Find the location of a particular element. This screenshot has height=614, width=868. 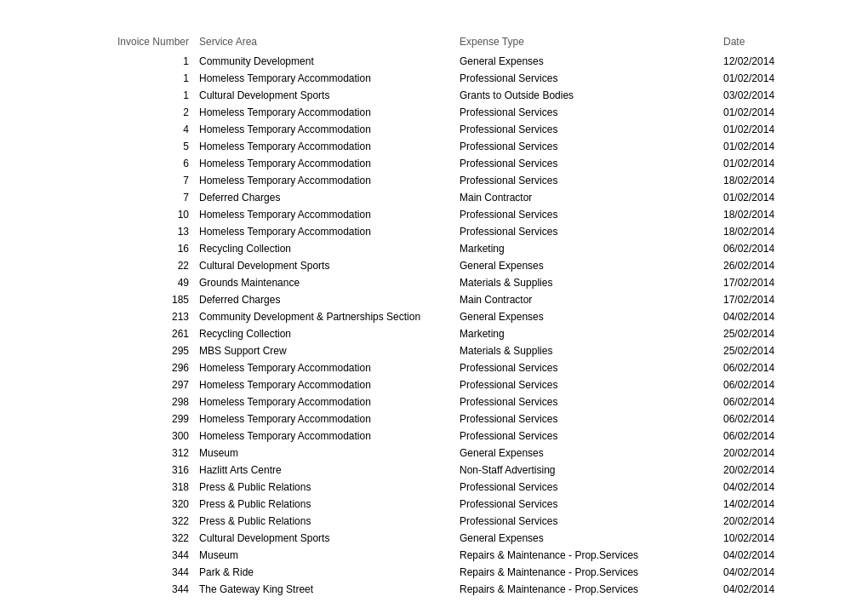

cell-service: Museum is located at coordinates (328, 453).